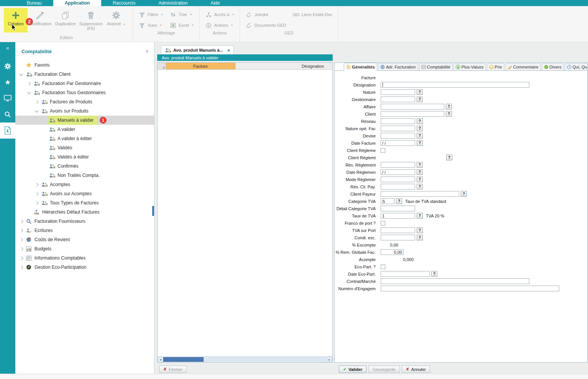  What do you see at coordinates (388, 201) in the screenshot?
I see `categorie-tva-input: S` at bounding box center [388, 201].